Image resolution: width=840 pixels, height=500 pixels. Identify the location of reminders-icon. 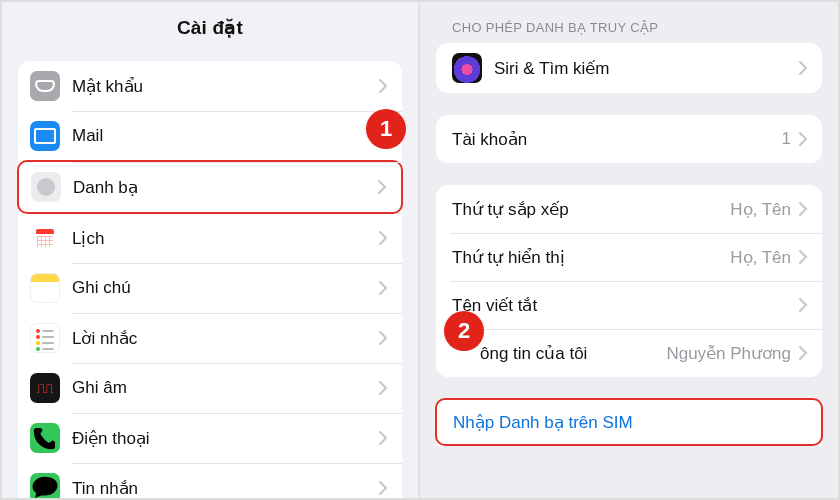
(45, 338).